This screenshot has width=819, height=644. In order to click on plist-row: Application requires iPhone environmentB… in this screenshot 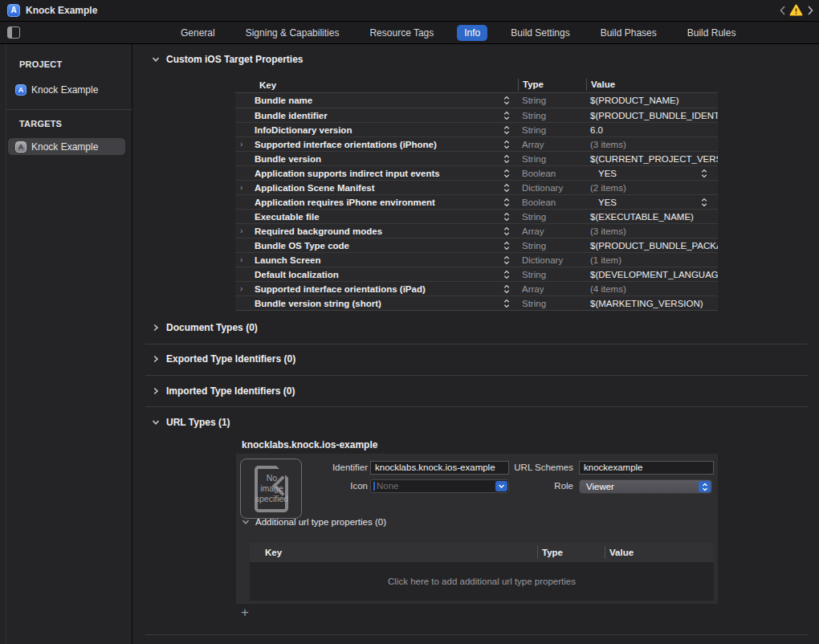, I will do `click(477, 202)`.